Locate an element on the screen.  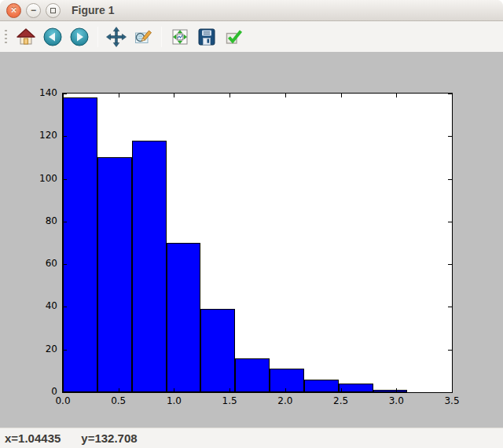
minimize-button: − is located at coordinates (33, 11).